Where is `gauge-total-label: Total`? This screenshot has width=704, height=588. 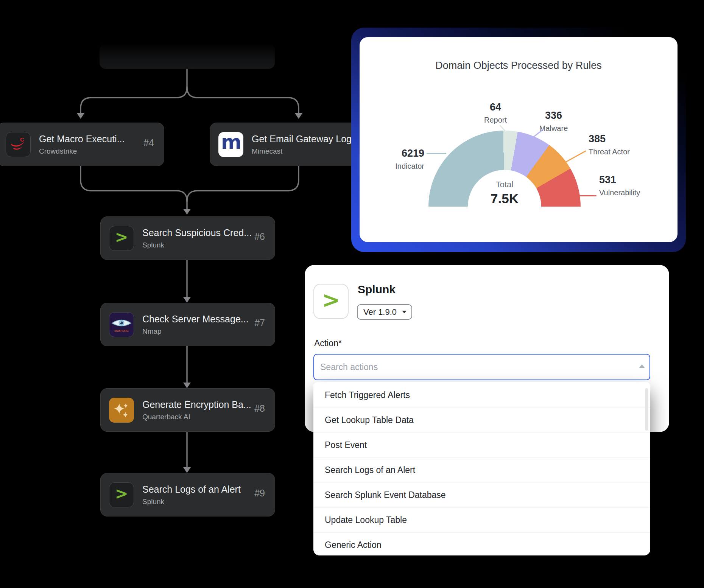 gauge-total-label: Total is located at coordinates (505, 185).